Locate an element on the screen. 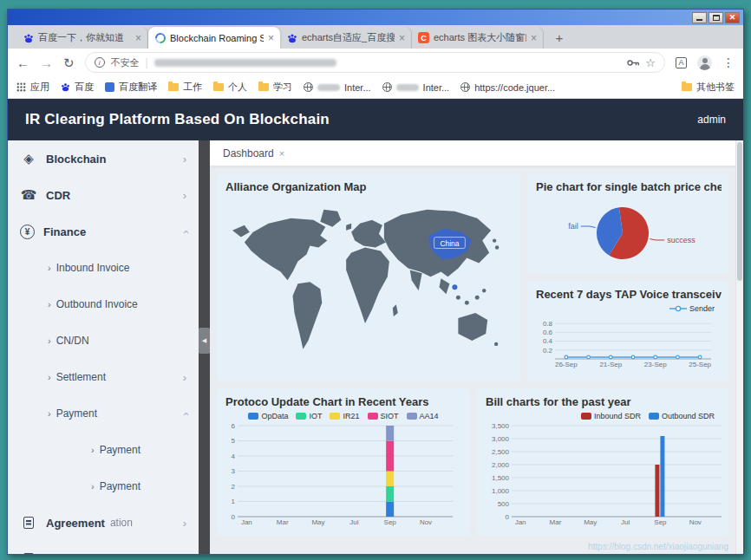 The width and height of the screenshot is (751, 560). security-label: 不安全 is located at coordinates (125, 62).